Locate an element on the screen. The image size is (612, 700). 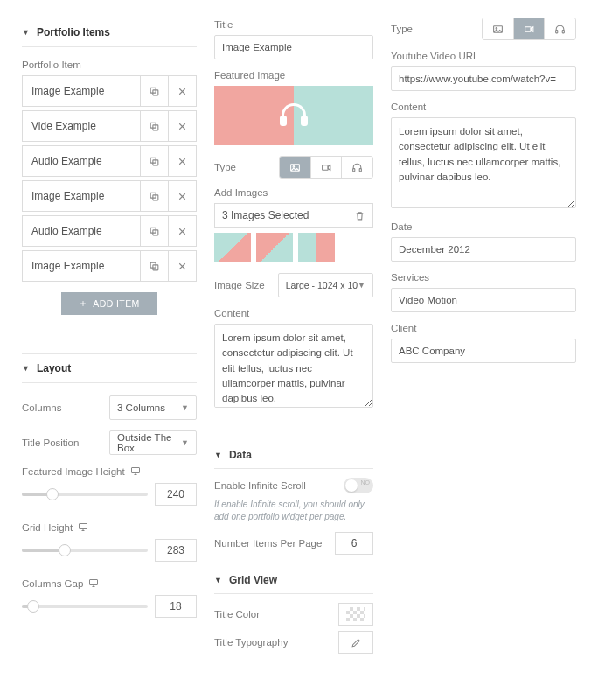
featured-height-slider is located at coordinates (85, 494).